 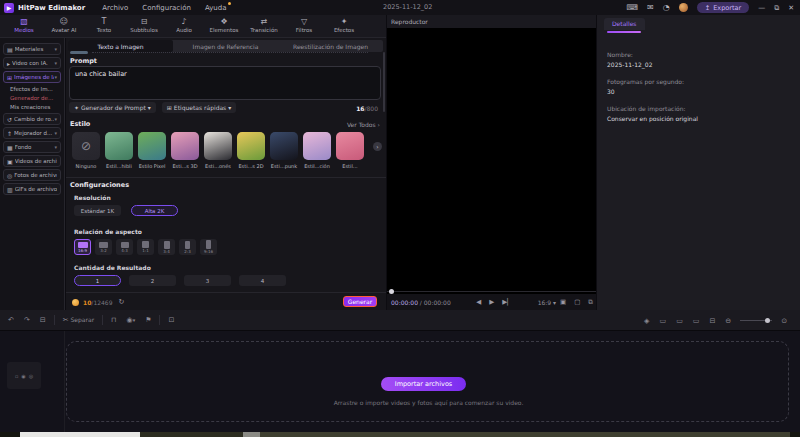 What do you see at coordinates (264, 24) in the screenshot?
I see `tab-transicion: ⇄Transición` at bounding box center [264, 24].